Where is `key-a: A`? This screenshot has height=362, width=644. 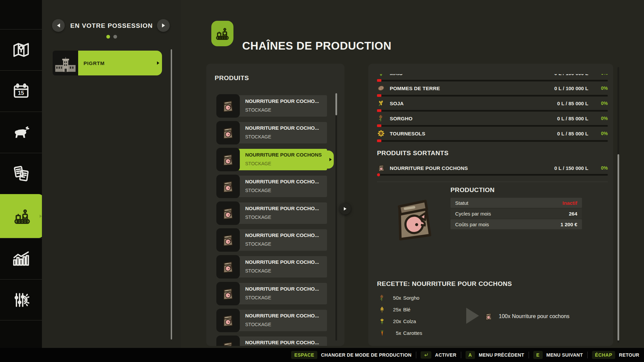 key-a: A is located at coordinates (470, 355).